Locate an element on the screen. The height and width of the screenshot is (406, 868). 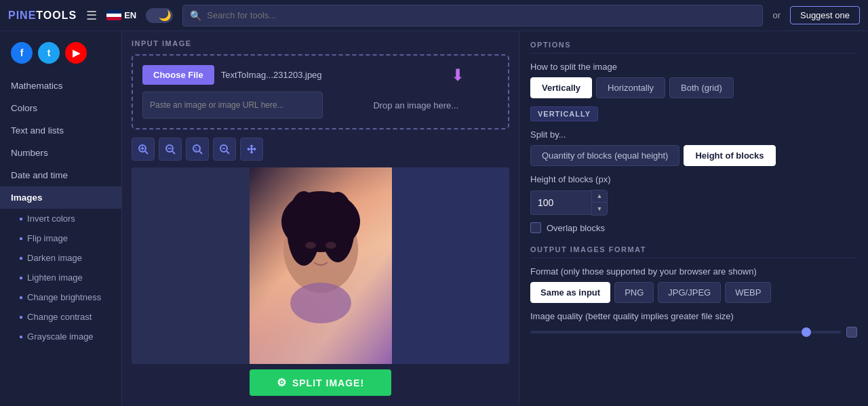
zoom-out-button is located at coordinates (170, 149).